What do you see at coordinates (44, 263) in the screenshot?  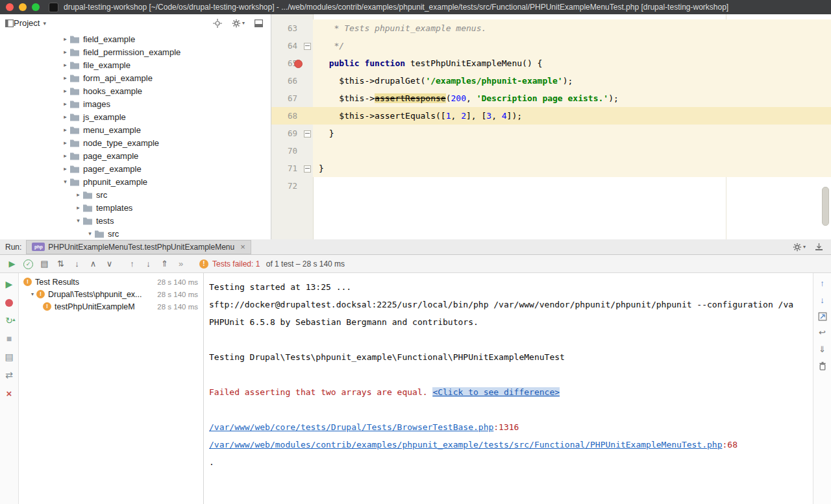 I see `show-ignored-icon: ▤` at bounding box center [44, 263].